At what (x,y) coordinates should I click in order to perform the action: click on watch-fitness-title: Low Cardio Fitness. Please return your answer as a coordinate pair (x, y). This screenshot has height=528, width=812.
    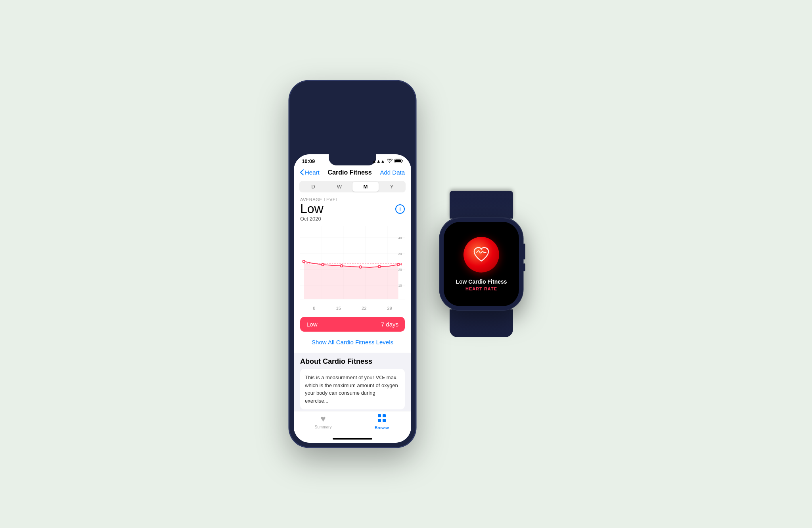
    Looking at the image, I should click on (481, 282).